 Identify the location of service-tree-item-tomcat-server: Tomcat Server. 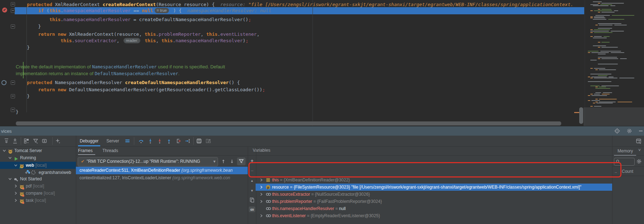
(38, 151).